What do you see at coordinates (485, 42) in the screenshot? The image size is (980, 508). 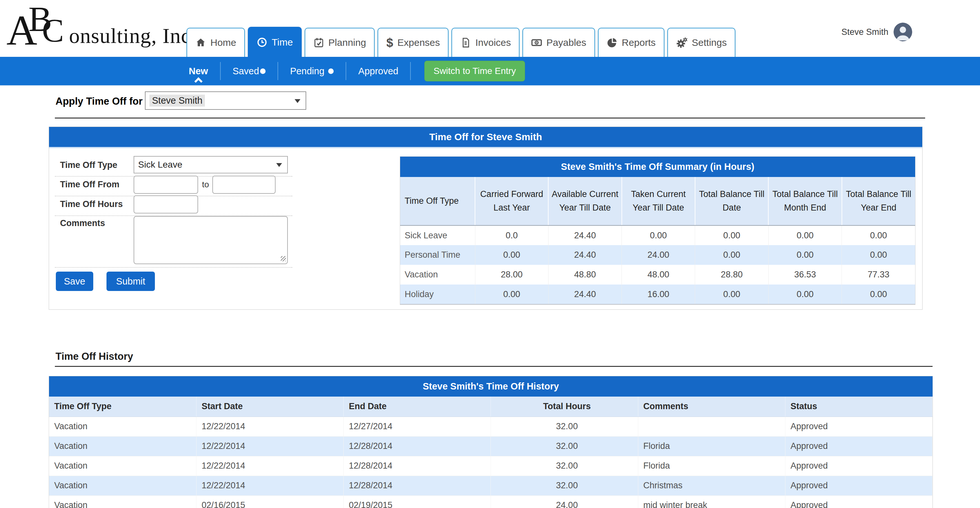 I see `tab-invoices: Invoices` at bounding box center [485, 42].